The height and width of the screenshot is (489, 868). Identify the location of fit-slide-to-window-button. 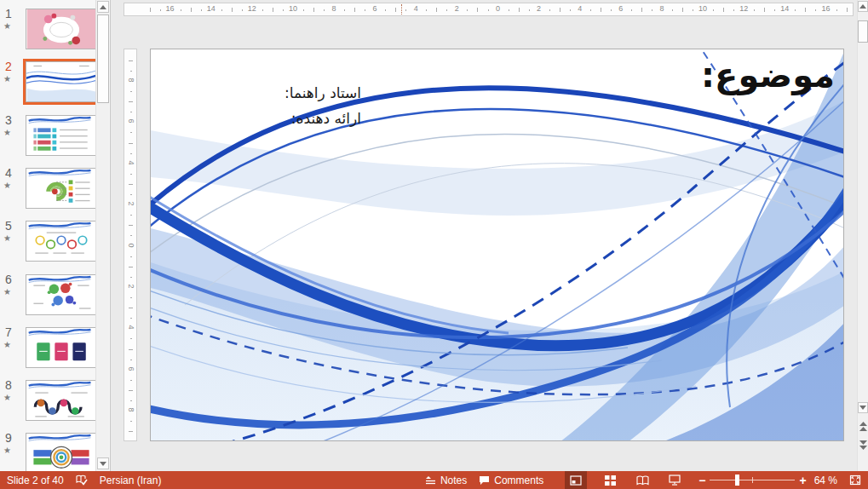
(855, 480).